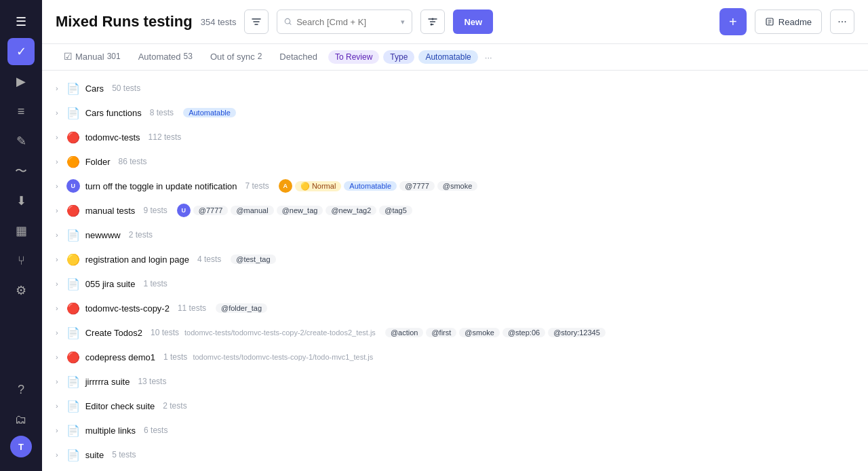 The width and height of the screenshot is (868, 471). What do you see at coordinates (455, 22) in the screenshot?
I see `header: Mixed Runs testing 354 tests ▾ New +` at bounding box center [455, 22].